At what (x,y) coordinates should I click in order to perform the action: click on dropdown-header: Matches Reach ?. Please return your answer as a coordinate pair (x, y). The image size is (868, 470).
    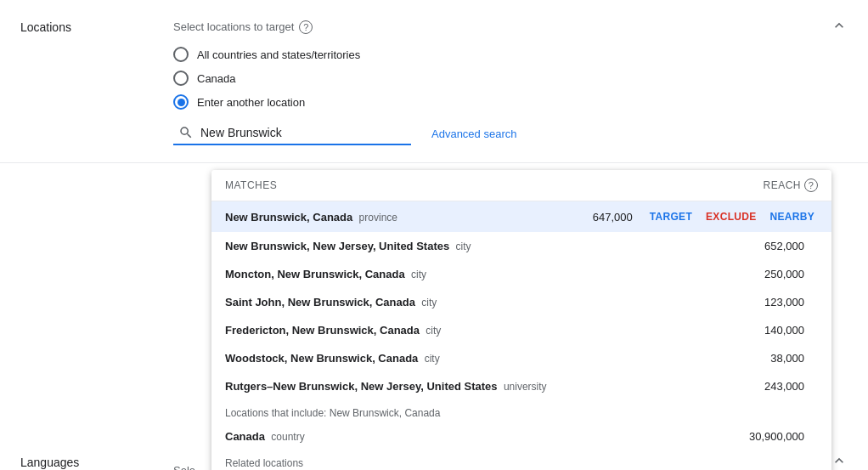
    Looking at the image, I should click on (521, 185).